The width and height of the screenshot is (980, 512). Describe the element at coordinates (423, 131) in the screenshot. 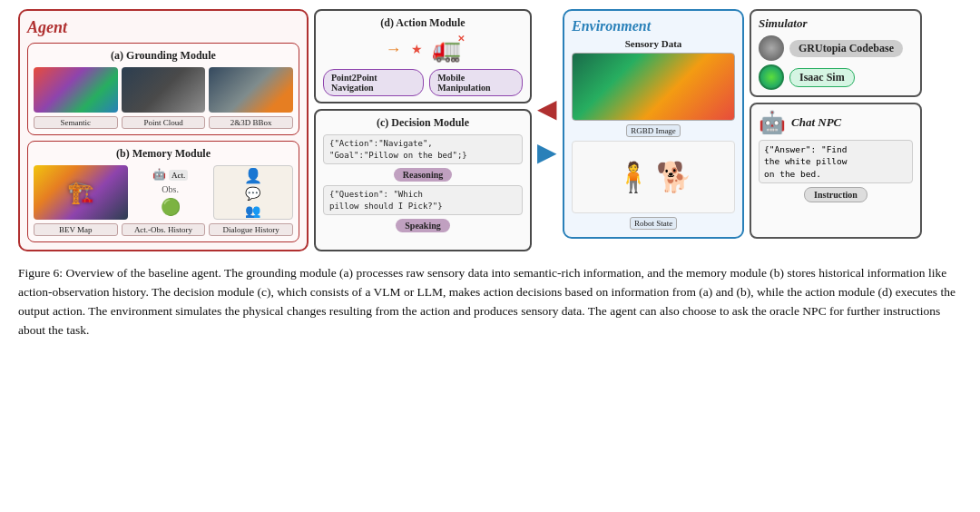

I see `middle-column: (d) Action Module → ★ 🚛 ✕ Point2Point Na…` at that location.